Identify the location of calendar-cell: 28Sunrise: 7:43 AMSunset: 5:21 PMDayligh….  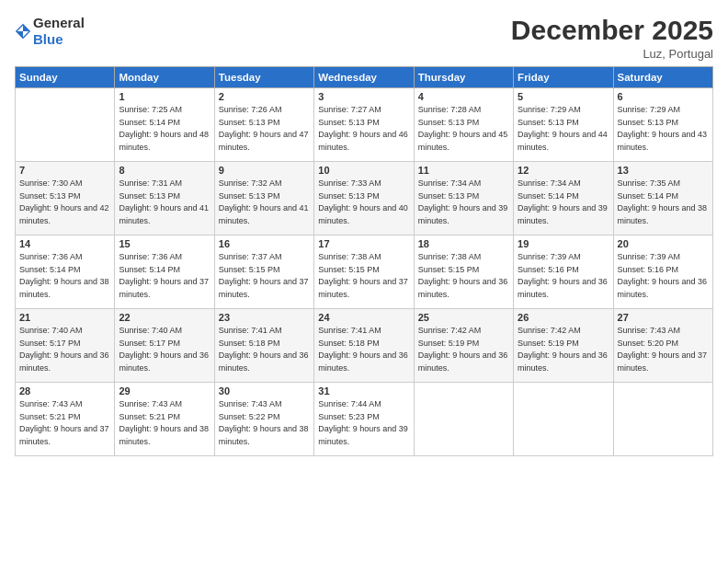
(65, 419).